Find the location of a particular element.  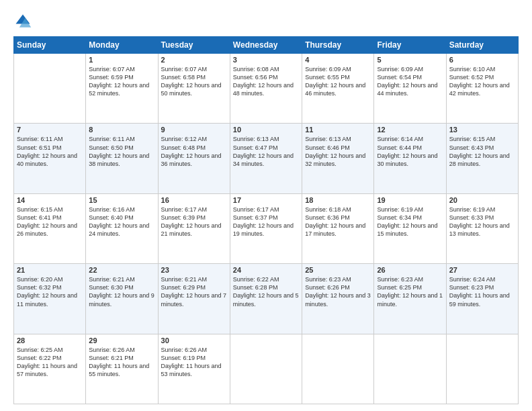

cell-info: Sunrise: 6:23 AMSunset: 6:26 PMDaylight:… is located at coordinates (338, 291).